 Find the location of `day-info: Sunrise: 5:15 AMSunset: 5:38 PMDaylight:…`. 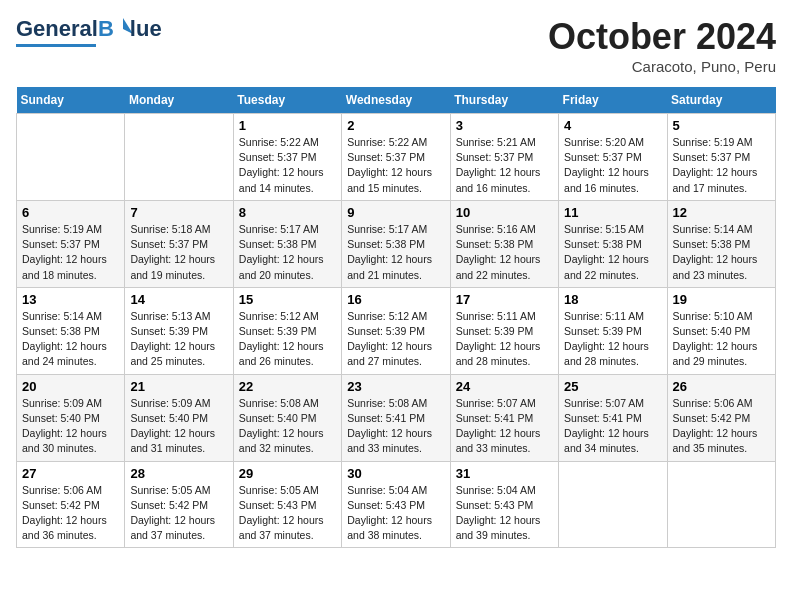

day-info: Sunrise: 5:15 AMSunset: 5:38 PMDaylight:… is located at coordinates (612, 252).